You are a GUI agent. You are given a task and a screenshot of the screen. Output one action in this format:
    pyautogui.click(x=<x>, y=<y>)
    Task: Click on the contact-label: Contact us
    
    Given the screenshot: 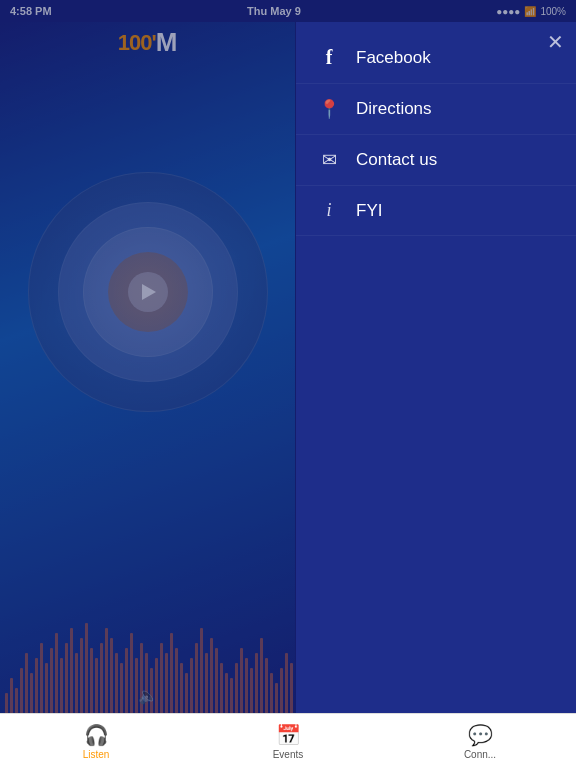 What is the action you would take?
    pyautogui.click(x=396, y=160)
    